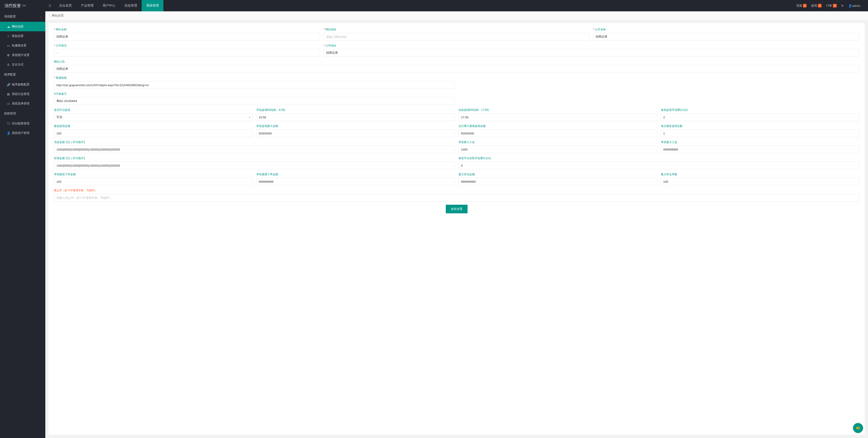  What do you see at coordinates (152, 6) in the screenshot?
I see `nav-item: 系统管理` at bounding box center [152, 6].